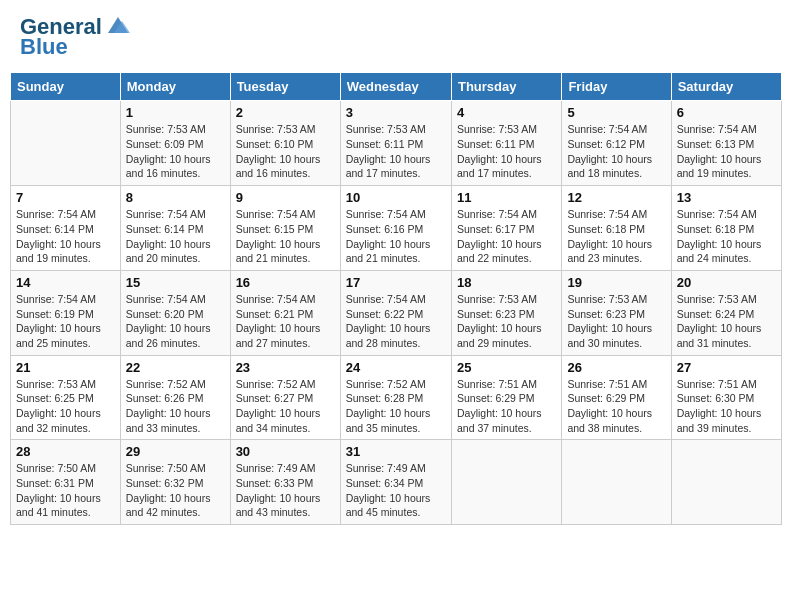 Image resolution: width=792 pixels, height=612 pixels. I want to click on weekday-sunday: Sunday, so click(66, 87).